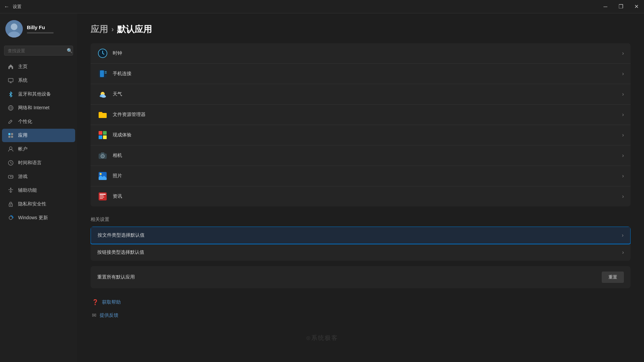  What do you see at coordinates (40, 29) in the screenshot?
I see `user-info: Billy Fu` at bounding box center [40, 29].